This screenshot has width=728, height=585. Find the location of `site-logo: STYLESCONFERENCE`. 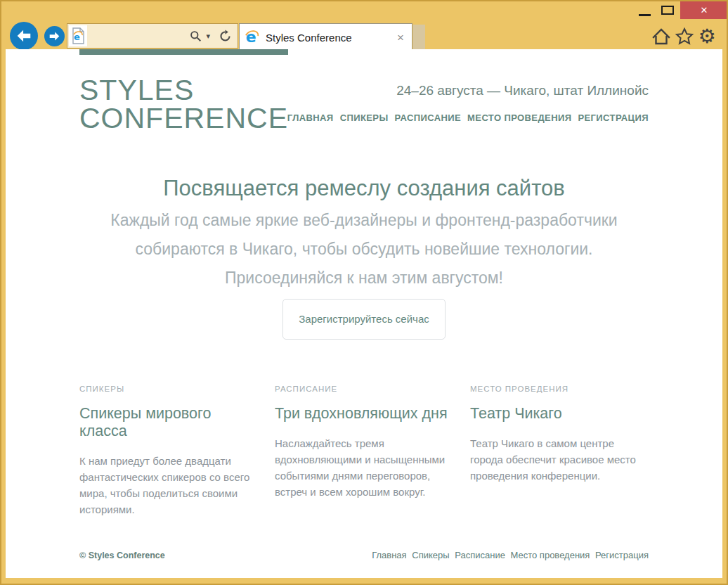

site-logo: STYLESCONFERENCE is located at coordinates (184, 91).